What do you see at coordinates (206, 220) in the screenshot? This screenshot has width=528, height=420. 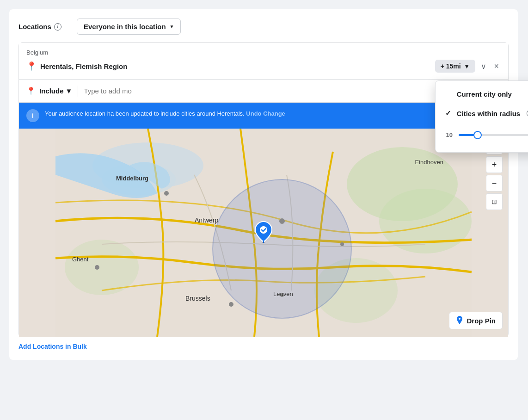 I see `city-antwerp: Antwerp` at bounding box center [206, 220].